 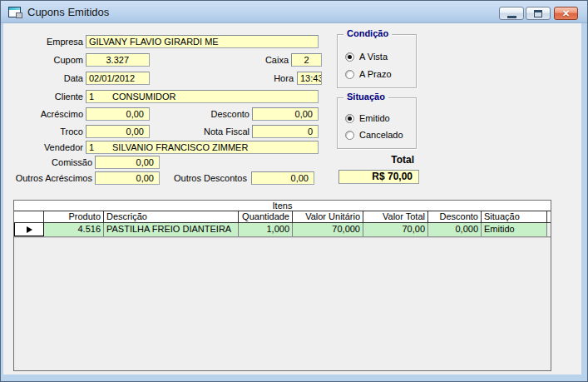 What do you see at coordinates (283, 178) in the screenshot?
I see `outros-descontos-field: 0,00` at bounding box center [283, 178].